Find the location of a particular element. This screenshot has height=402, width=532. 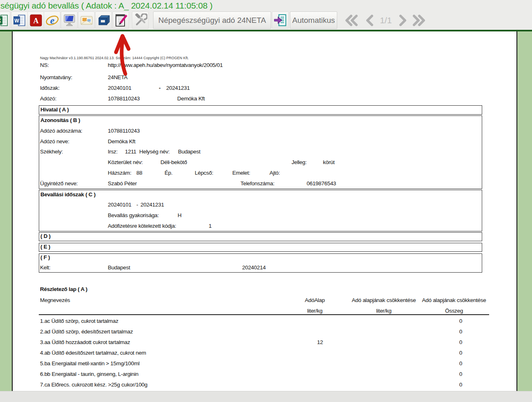

houseno-value: 88 is located at coordinates (139, 173).